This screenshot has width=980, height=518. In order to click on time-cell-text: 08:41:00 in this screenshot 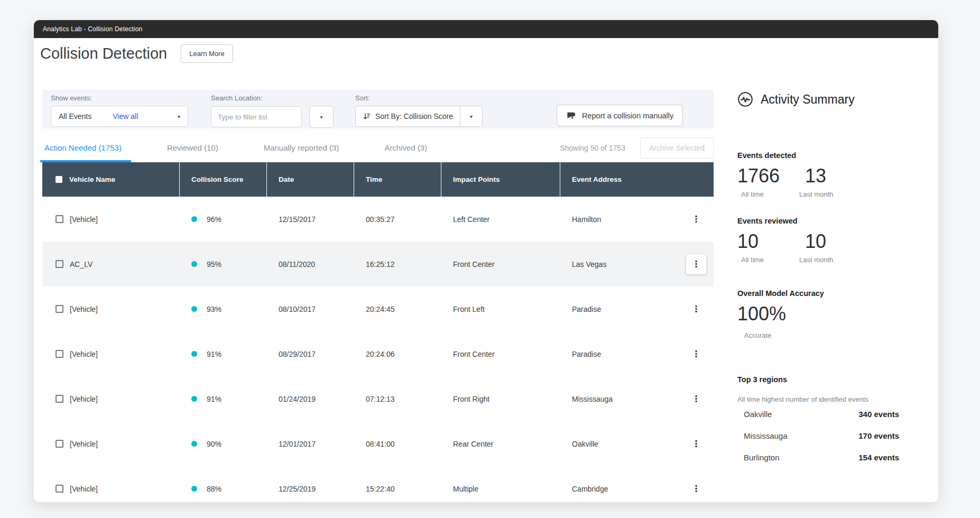, I will do `click(381, 444)`.